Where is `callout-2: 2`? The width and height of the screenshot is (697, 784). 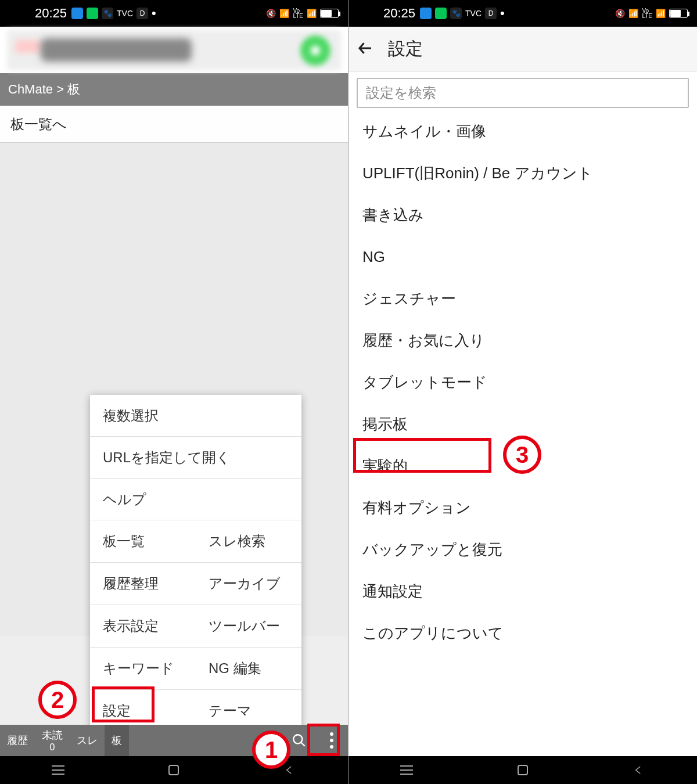
callout-2: 2 is located at coordinates (58, 700).